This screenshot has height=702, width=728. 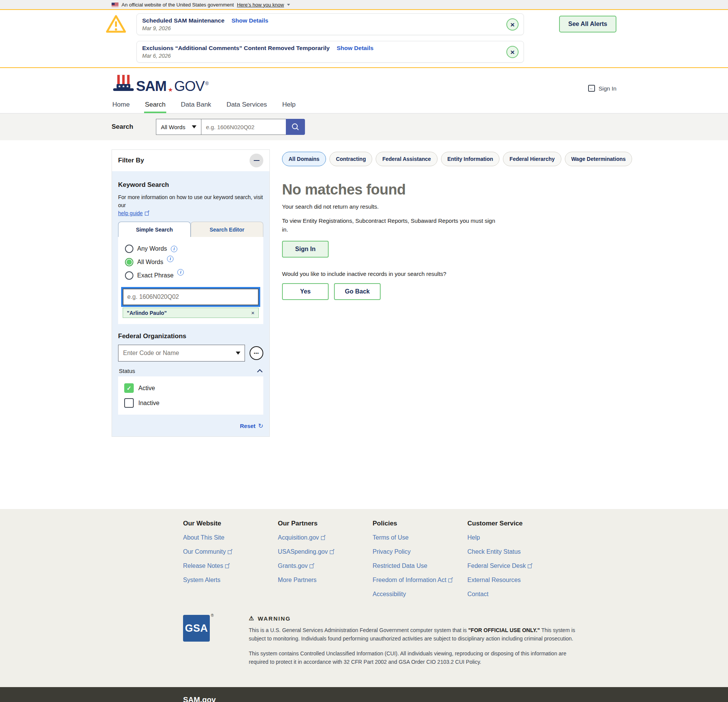 What do you see at coordinates (261, 426) in the screenshot?
I see `reset-icon` at bounding box center [261, 426].